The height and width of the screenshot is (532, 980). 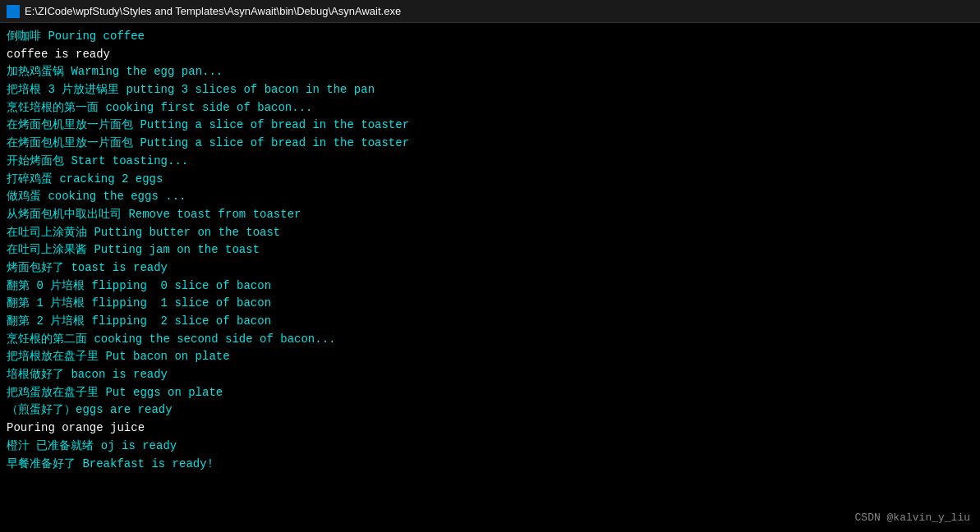 What do you see at coordinates (490, 250) in the screenshot?
I see `console-line: 在吐司上涂果酱 Putting jam on the toast` at bounding box center [490, 250].